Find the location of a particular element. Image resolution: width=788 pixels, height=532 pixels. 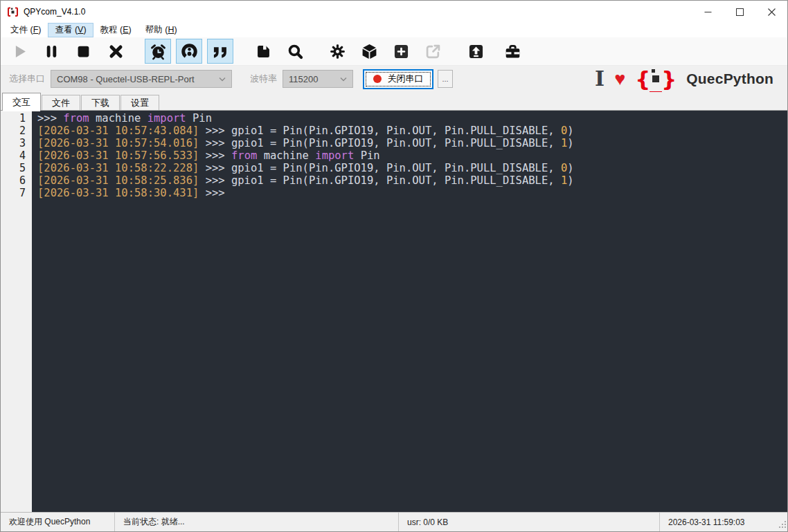

port-bar: 选择串口 COM98 - Quectel-USB-REPL-Port 波特率 1… is located at coordinates (394, 79).